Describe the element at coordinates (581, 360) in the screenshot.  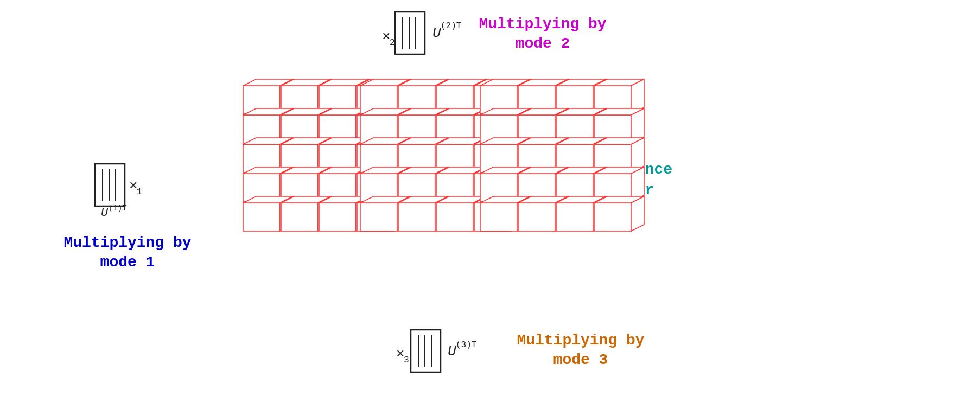
I see `mode3-label-line2: mode 3` at that location.